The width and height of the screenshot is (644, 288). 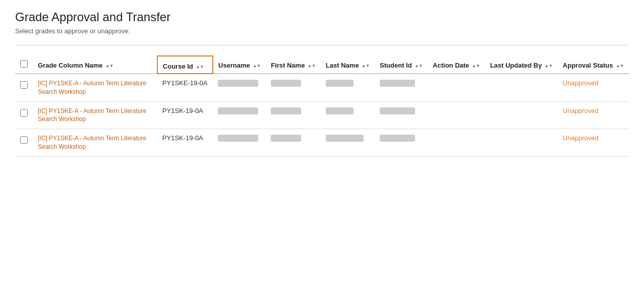 What do you see at coordinates (239, 65) in the screenshot?
I see `th-username: Username ▲▼` at bounding box center [239, 65].